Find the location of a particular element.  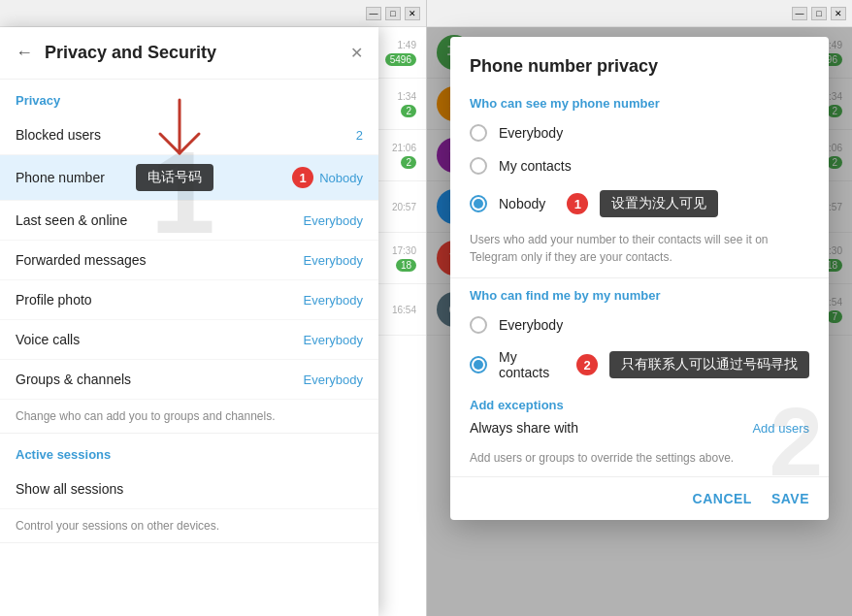

always-share-label: Always share with is located at coordinates (524, 428).